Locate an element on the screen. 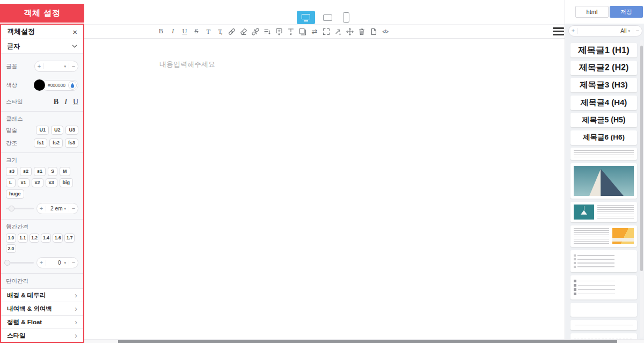 This screenshot has height=343, width=644. heading-block: 제목글2 (H2) is located at coordinates (604, 68).